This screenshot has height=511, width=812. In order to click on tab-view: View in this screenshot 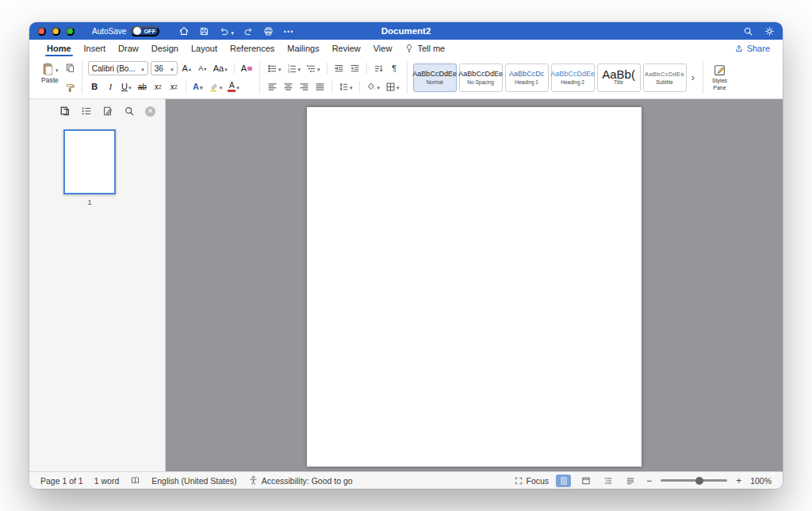, I will do `click(383, 48)`.